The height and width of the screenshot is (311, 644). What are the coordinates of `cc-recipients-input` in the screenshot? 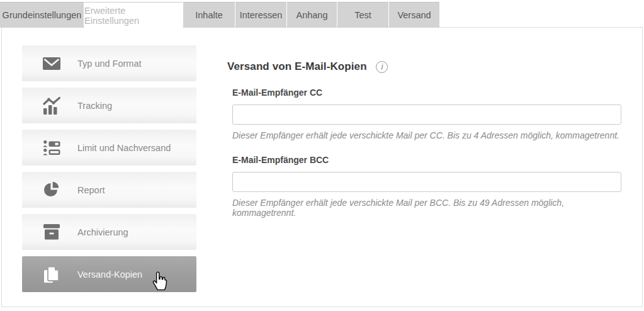 It's located at (427, 115).